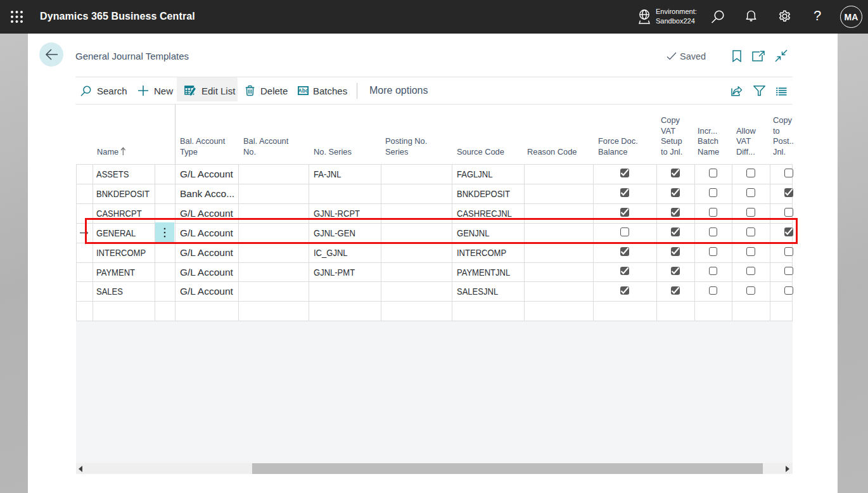 The image size is (868, 493). What do you see at coordinates (303, 91) in the screenshot?
I see `svg-text: Abc` at bounding box center [303, 91].